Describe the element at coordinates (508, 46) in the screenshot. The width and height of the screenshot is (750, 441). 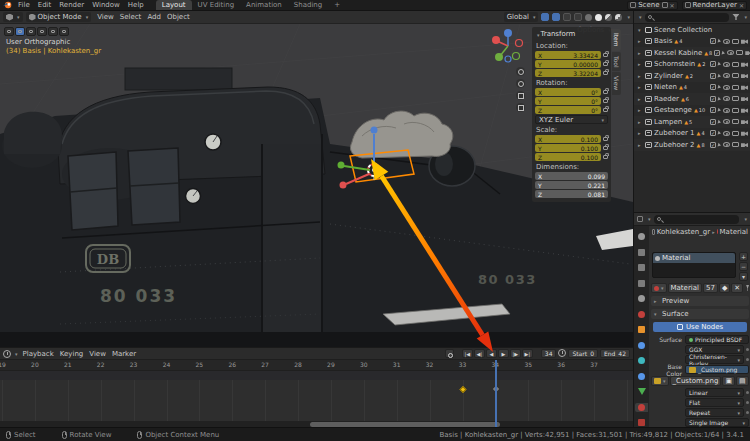
I see `navigation-gizmo` at that location.